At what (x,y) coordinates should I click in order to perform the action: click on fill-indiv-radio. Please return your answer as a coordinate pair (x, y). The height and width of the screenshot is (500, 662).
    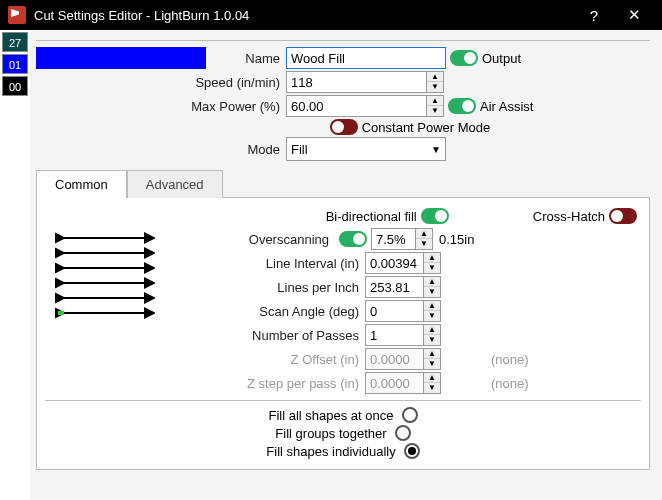
    Looking at the image, I should click on (412, 451).